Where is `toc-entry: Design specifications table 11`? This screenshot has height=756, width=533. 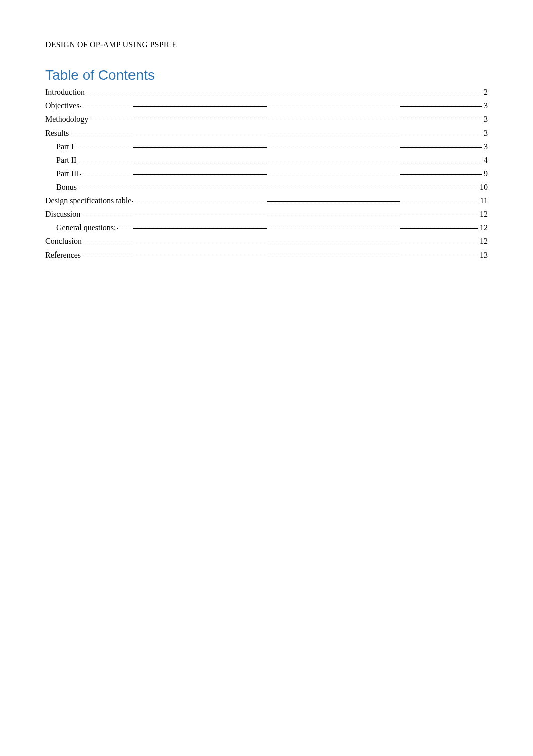
toc-entry: Design specifications table 11 is located at coordinates (266, 201).